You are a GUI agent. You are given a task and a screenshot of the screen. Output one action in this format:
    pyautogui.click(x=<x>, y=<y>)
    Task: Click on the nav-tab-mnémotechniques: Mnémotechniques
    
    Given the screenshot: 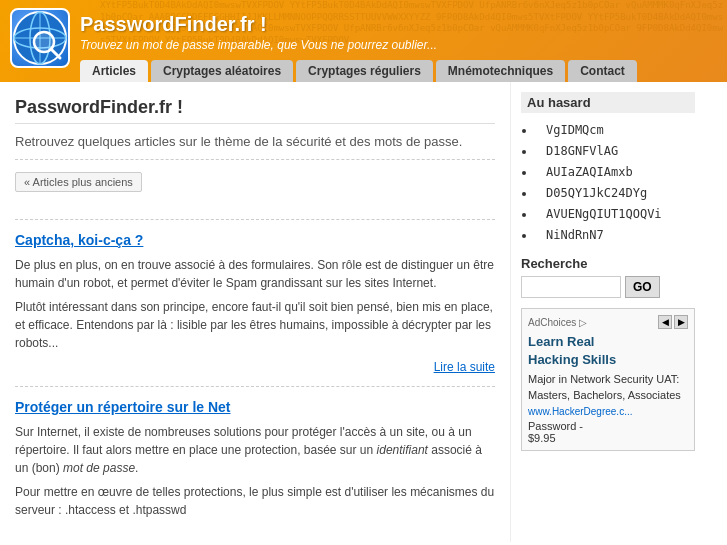 What is the action you would take?
    pyautogui.click(x=500, y=71)
    